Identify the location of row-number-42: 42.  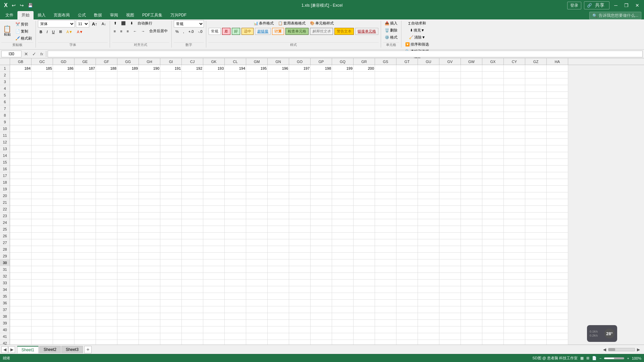
(5, 342).